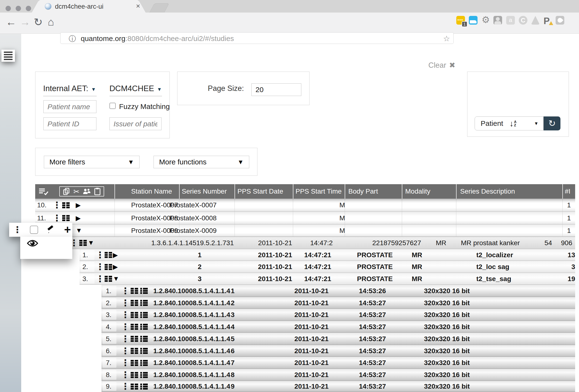  What do you see at coordinates (488, 191) in the screenshot?
I see `col-header-series-description: Series Description` at bounding box center [488, 191].